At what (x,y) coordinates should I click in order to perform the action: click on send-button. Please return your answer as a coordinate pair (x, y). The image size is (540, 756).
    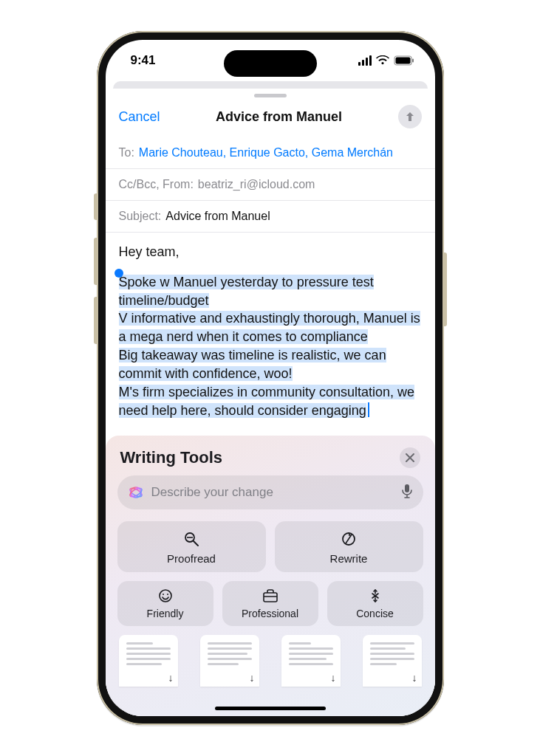
    Looking at the image, I should click on (410, 117).